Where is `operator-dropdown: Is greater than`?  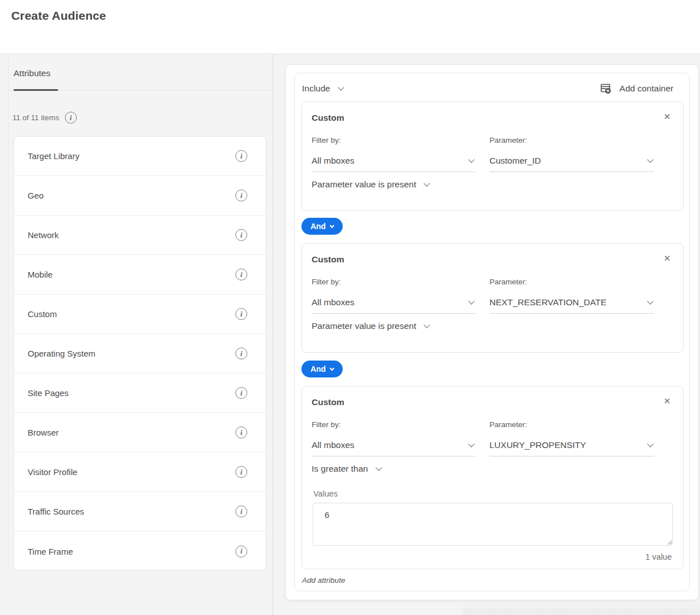
operator-dropdown: Is greater than is located at coordinates (347, 469).